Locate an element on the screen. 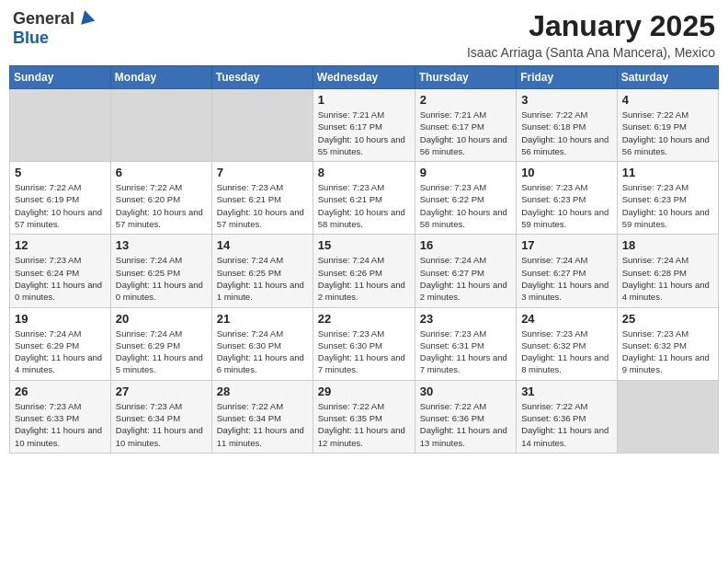 This screenshot has width=728, height=563. logo-triangle-icon is located at coordinates (86, 18).